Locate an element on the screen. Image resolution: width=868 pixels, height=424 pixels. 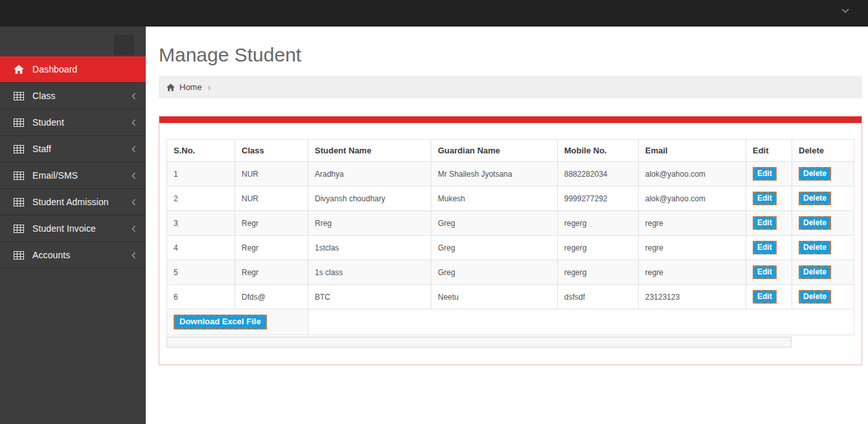
cell-sno: 5 is located at coordinates (201, 273).